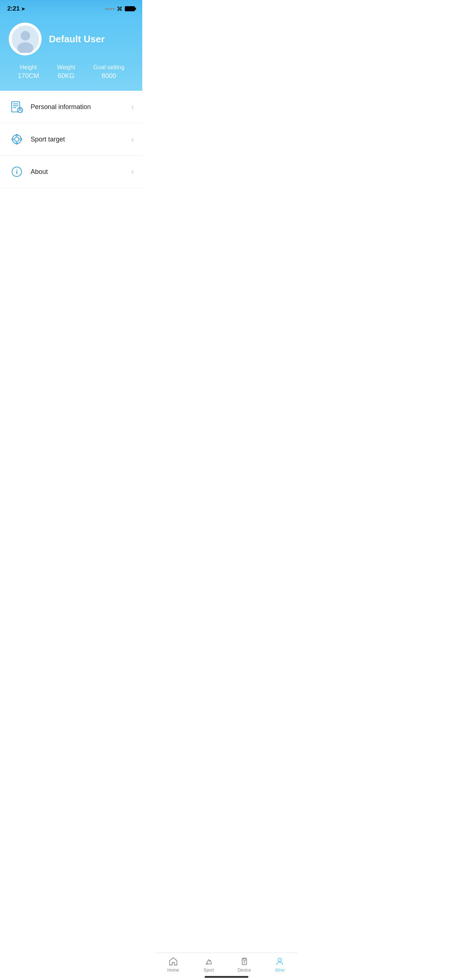  What do you see at coordinates (71, 139) in the screenshot?
I see `sport-target-item: Sport target ›` at bounding box center [71, 139].